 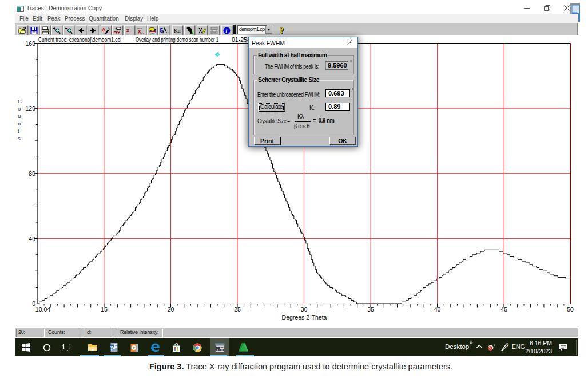 What do you see at coordinates (18, 131) in the screenshot?
I see `svg-text: t` at bounding box center [18, 131].